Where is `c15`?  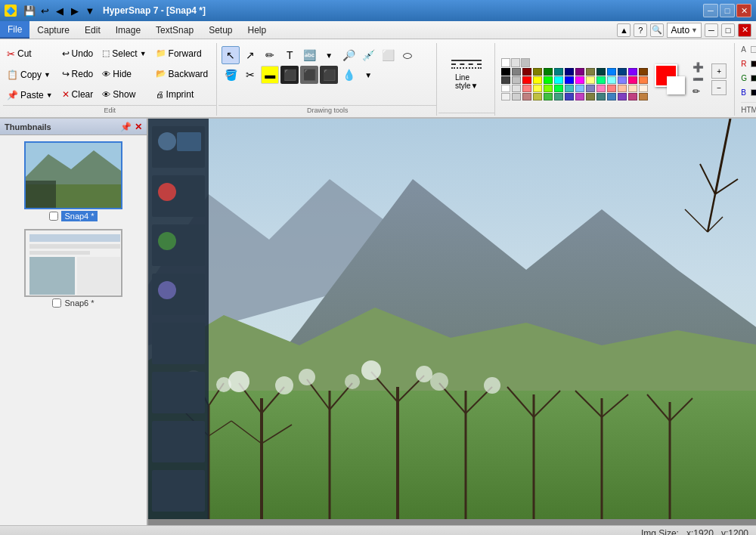 c15 is located at coordinates (506, 80).